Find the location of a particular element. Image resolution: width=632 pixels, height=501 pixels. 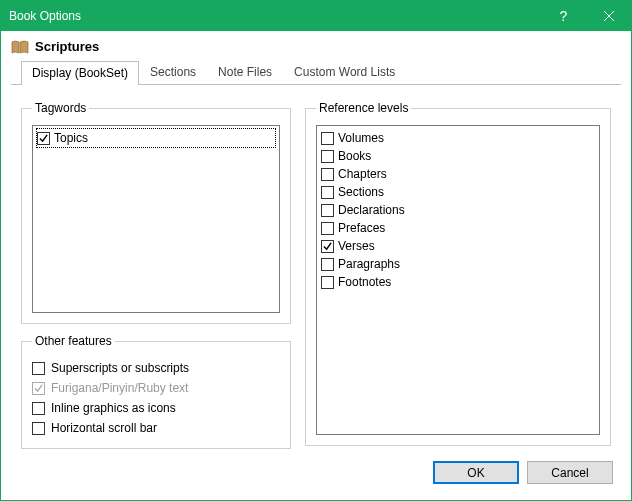

group-other-legend: Other features is located at coordinates (74, 341).